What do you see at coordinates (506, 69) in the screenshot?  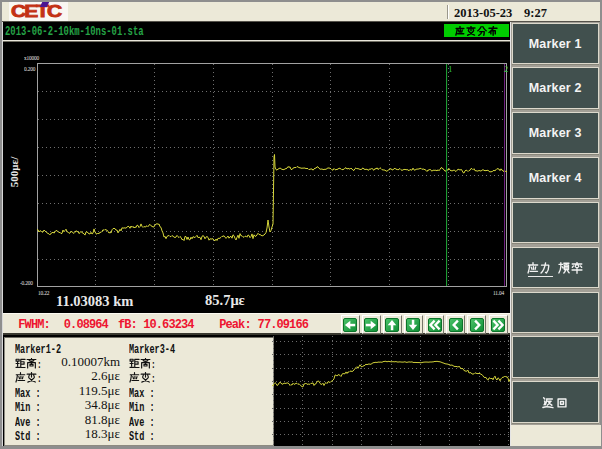 I see `svg-text: 2` at bounding box center [506, 69].